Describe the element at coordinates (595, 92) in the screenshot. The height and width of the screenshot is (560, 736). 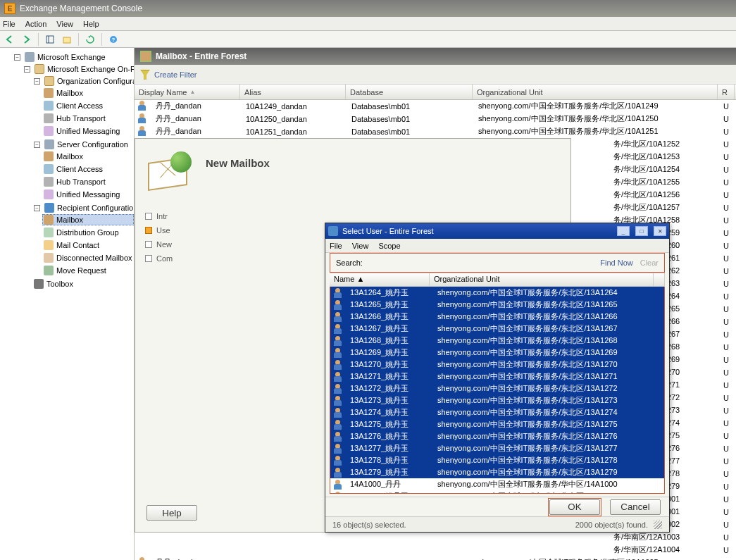
I see `col-ou: Organizational Unit` at that location.